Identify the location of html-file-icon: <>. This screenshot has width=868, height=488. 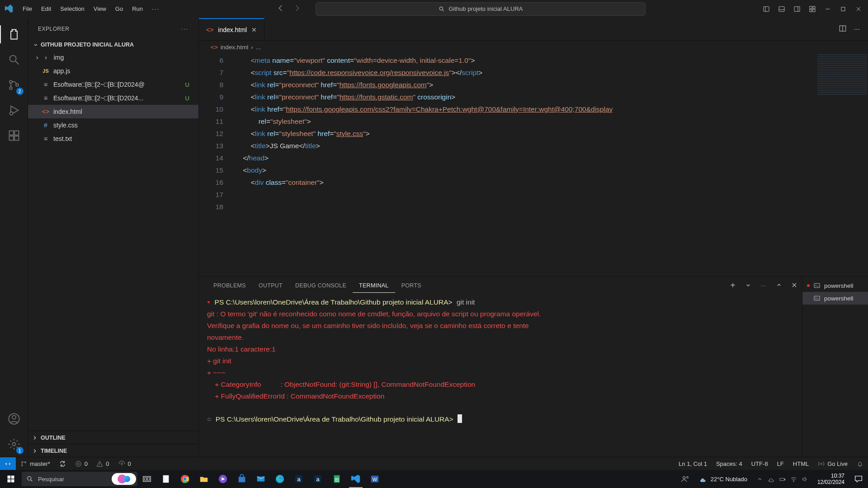
(214, 47).